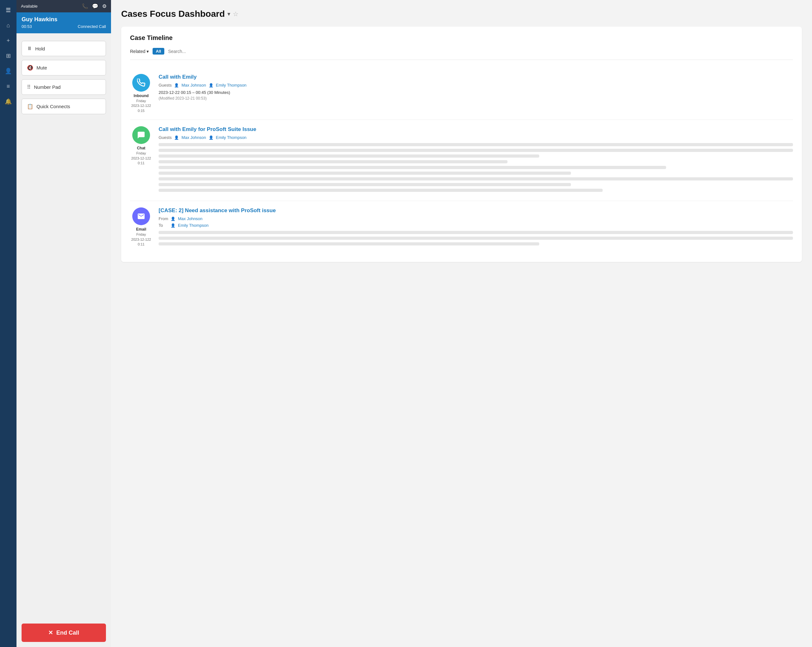  Describe the element at coordinates (64, 49) in the screenshot. I see `hold-button: ⏸ Hold` at that location.